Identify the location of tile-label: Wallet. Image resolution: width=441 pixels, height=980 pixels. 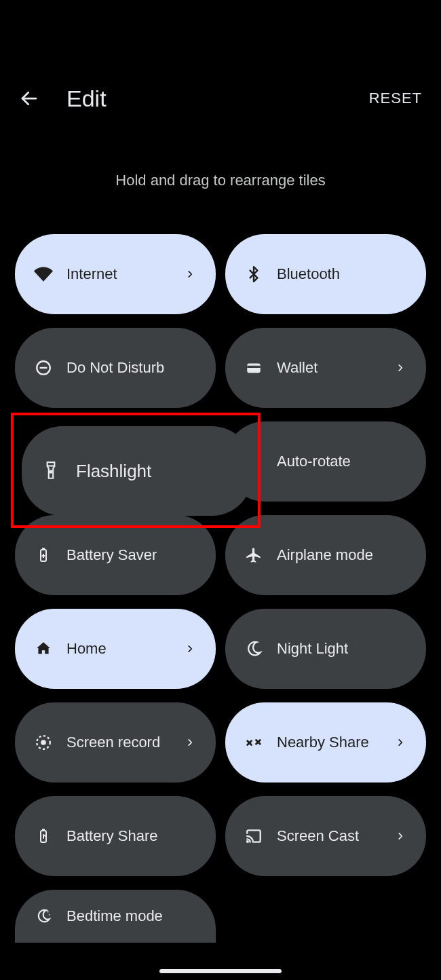
(297, 368).